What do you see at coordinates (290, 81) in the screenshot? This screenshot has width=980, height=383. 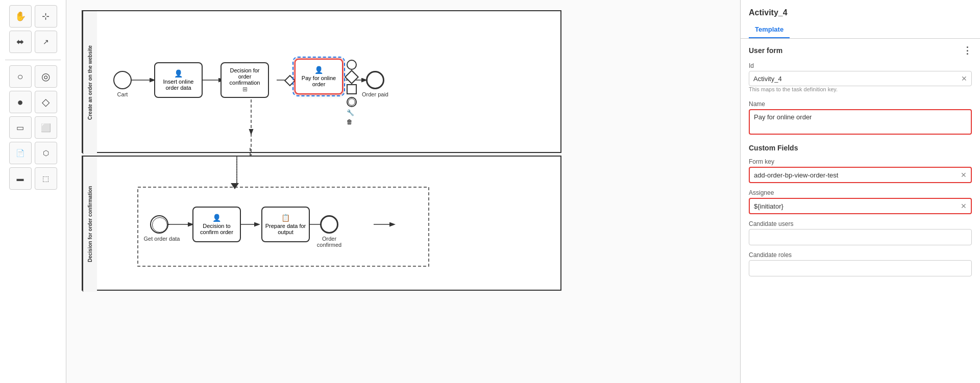 I see `gateway-mini` at bounding box center [290, 81].